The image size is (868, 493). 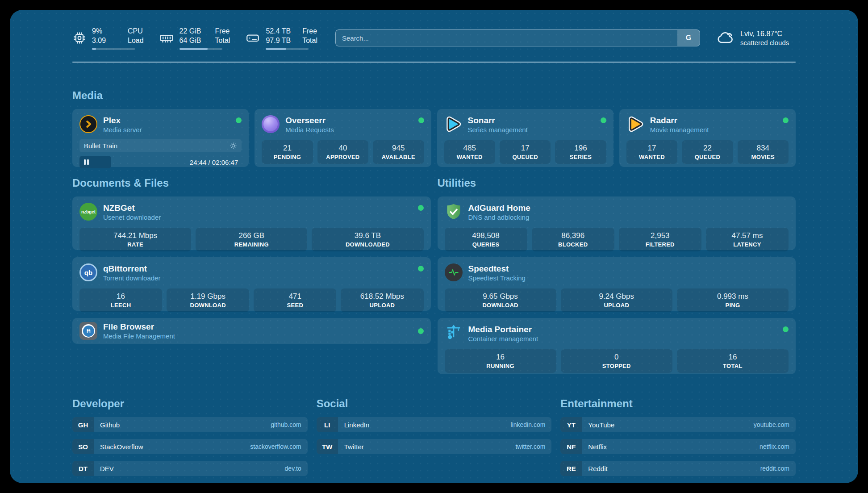 I want to click on ram-progress-bar, so click(x=201, y=49).